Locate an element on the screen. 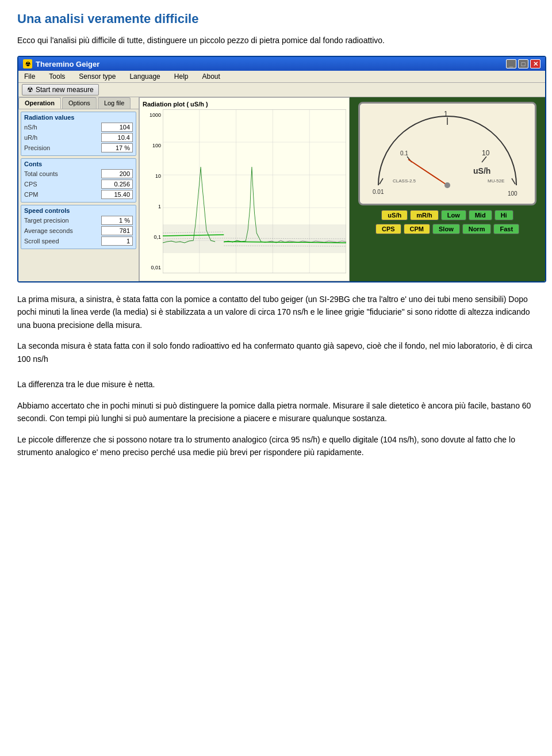  btn-slow: Slow is located at coordinates (446, 229).